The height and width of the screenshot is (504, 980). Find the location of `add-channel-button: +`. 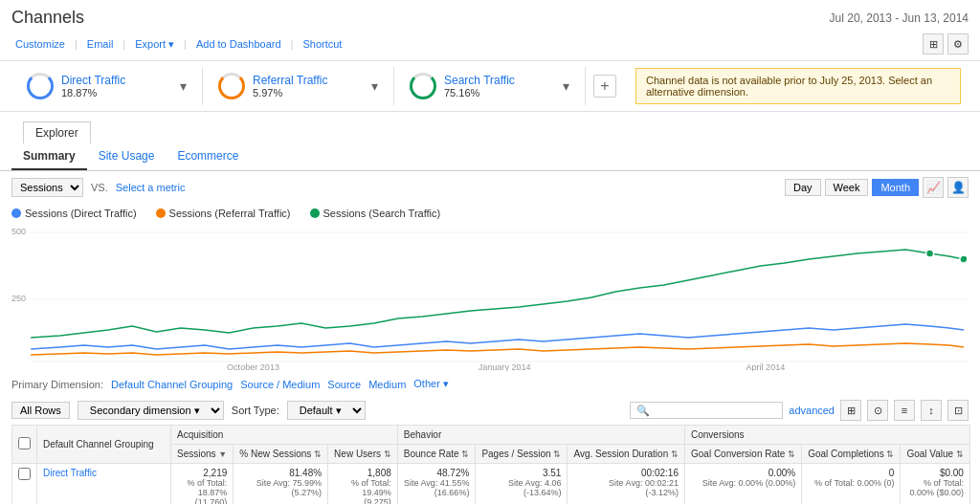

add-channel-button: + is located at coordinates (605, 86).